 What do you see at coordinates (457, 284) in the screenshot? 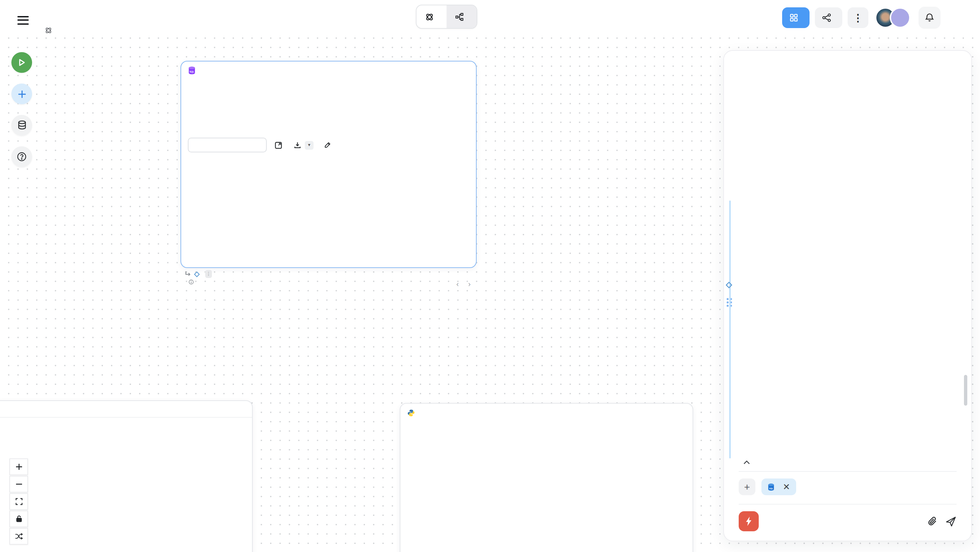
I see `prev-page-button: ‹` at bounding box center [457, 284].